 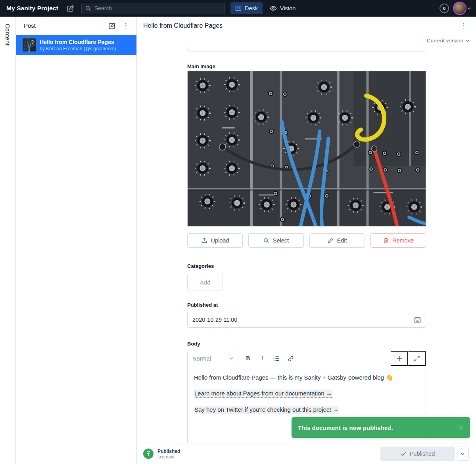 What do you see at coordinates (331, 241) in the screenshot?
I see `pencil-icon` at bounding box center [331, 241].